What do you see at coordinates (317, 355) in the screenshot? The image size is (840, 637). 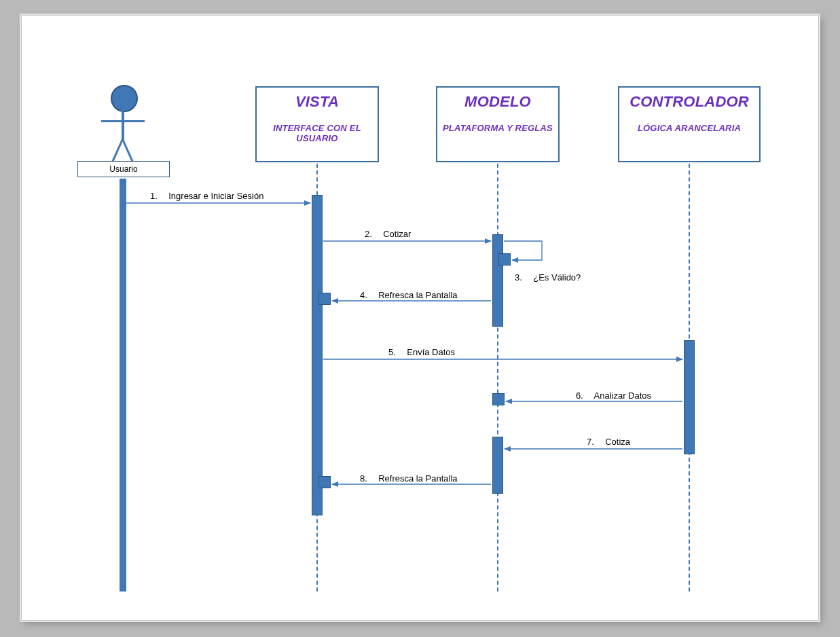 I see `activation-vista-main` at bounding box center [317, 355].